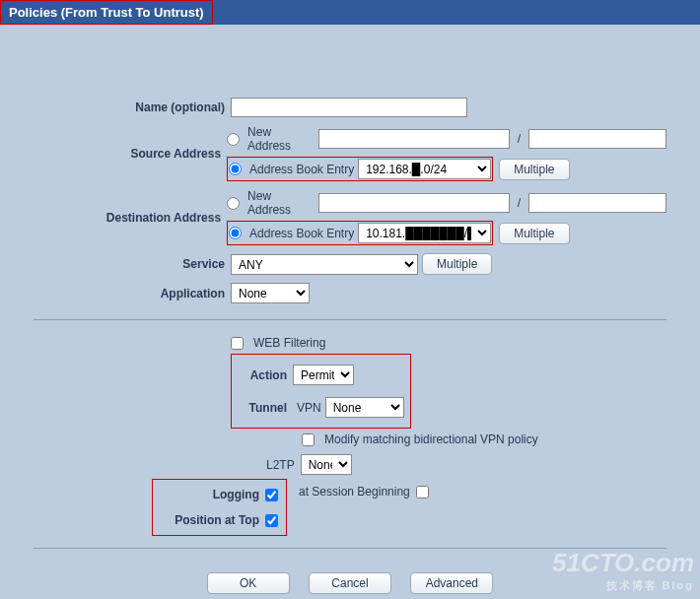 Image resolution: width=700 pixels, height=599 pixels. Describe the element at coordinates (290, 343) in the screenshot. I see `web-filtering-label: WEB Filtering` at that location.